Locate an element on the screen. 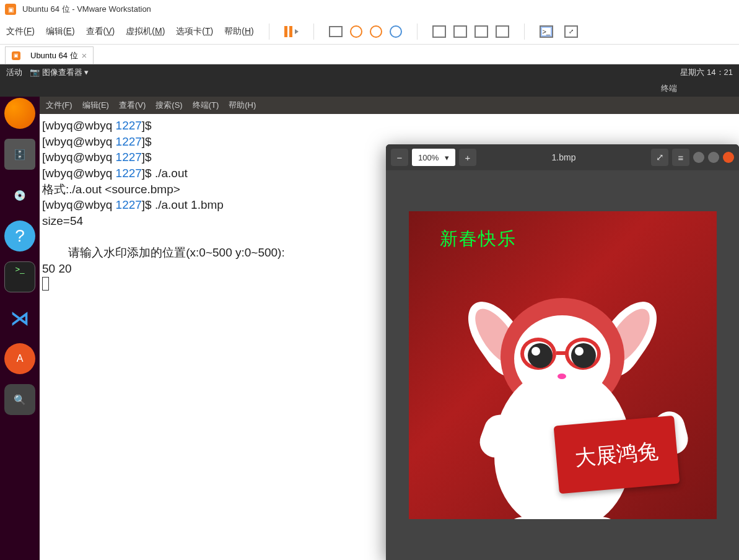 Image resolution: width=739 pixels, height=560 pixels. term-menu-edit: 编辑(E) is located at coordinates (95, 105).